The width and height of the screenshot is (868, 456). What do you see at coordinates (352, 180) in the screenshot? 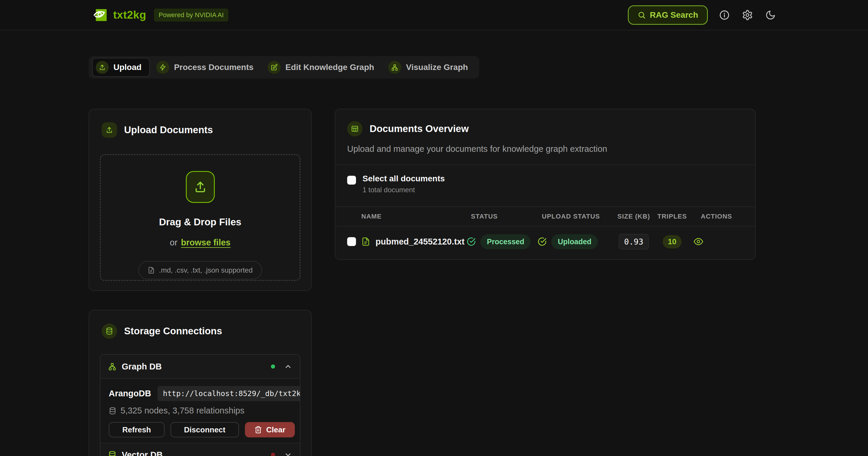
I see `select-all-checkbox` at bounding box center [352, 180].